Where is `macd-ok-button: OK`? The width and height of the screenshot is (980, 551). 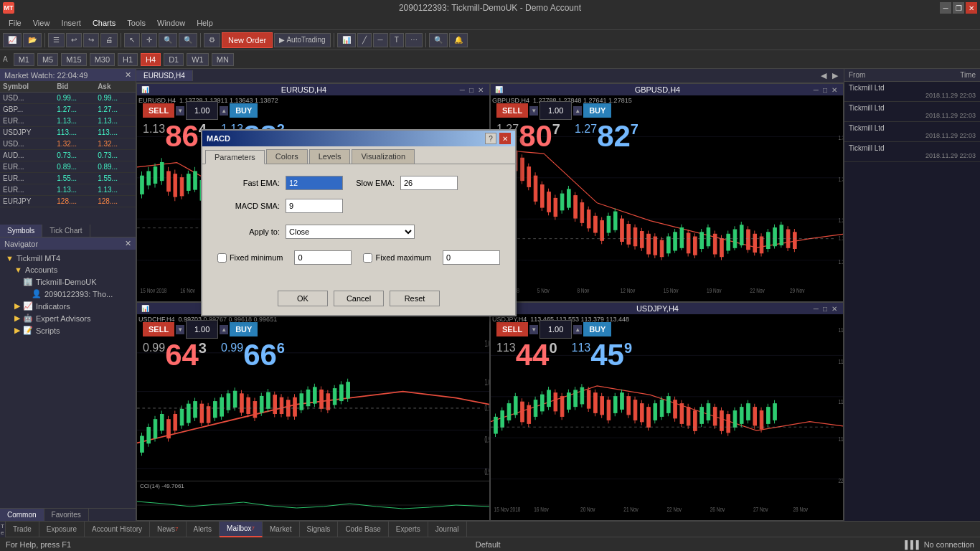
macd-ok-button: OK is located at coordinates (303, 298).